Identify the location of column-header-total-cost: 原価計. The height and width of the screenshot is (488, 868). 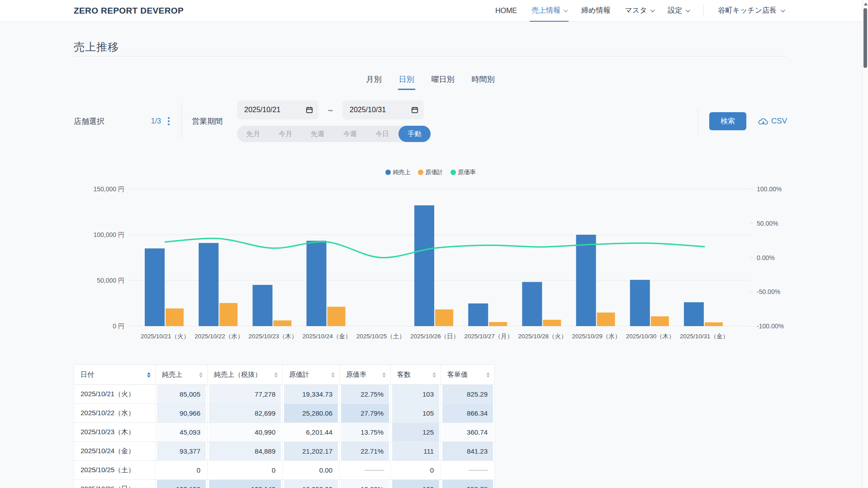
(311, 375).